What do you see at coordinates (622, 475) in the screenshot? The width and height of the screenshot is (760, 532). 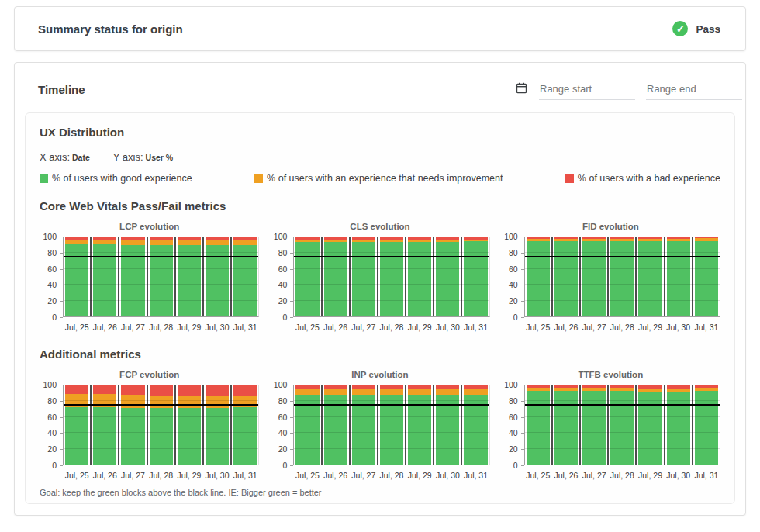 I see `x-axis-labels: Jul, 25Jul, 26Jul, 27Jul, 28Jul, 29Jul, …` at bounding box center [622, 475].